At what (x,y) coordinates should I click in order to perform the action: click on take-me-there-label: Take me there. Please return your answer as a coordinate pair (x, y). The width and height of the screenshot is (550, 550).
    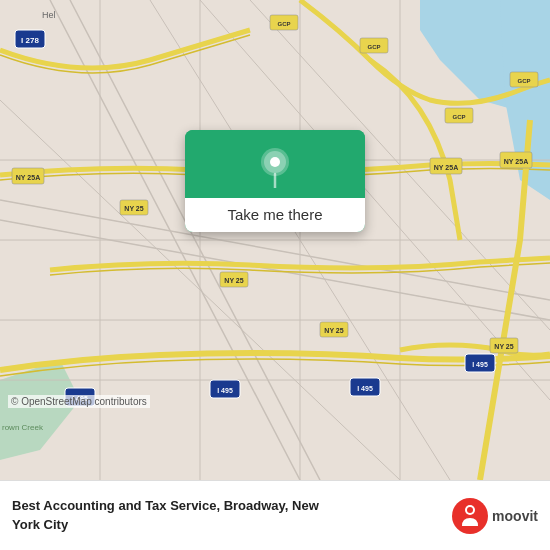
    Looking at the image, I should click on (274, 214).